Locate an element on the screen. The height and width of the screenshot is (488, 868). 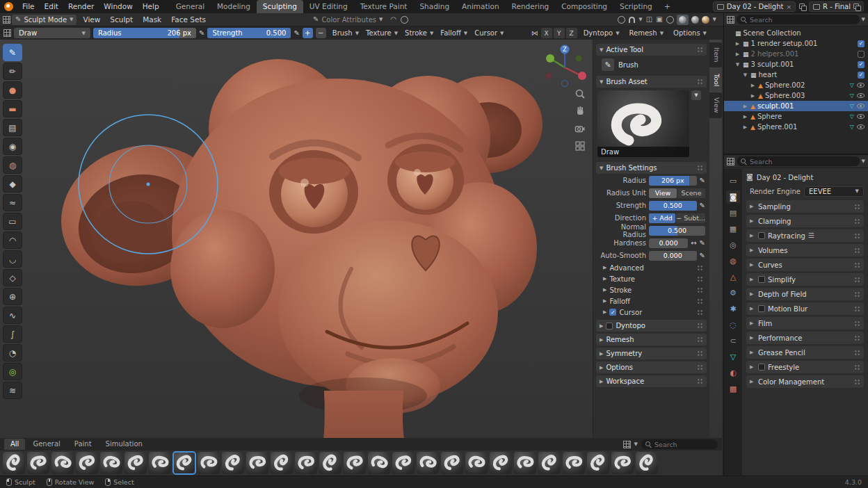
radius-field: 206 px is located at coordinates (673, 181).